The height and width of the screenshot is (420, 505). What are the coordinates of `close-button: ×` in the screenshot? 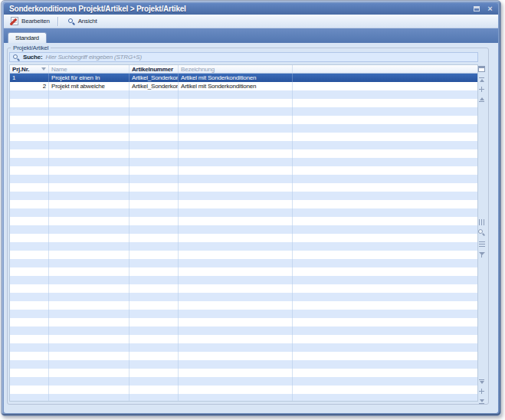 It's located at (490, 9).